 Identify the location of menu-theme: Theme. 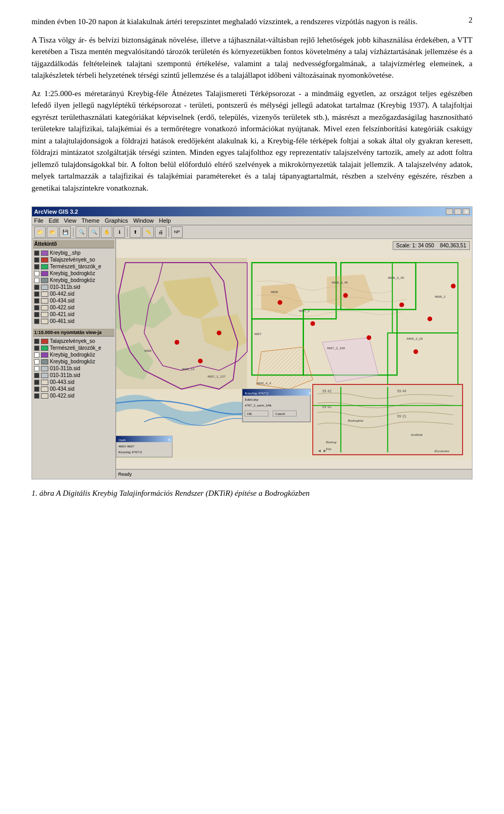
(90, 221).